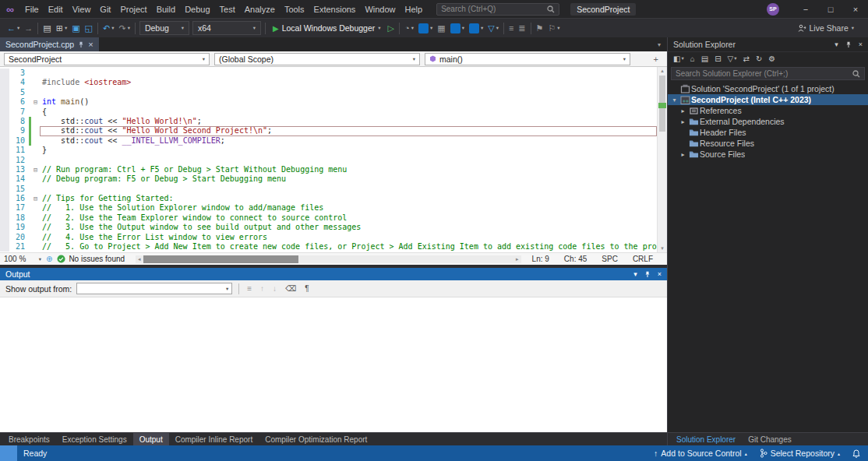 The width and height of the screenshot is (868, 461). I want to click on configuration-dropdown: Debug▾, so click(164, 28).